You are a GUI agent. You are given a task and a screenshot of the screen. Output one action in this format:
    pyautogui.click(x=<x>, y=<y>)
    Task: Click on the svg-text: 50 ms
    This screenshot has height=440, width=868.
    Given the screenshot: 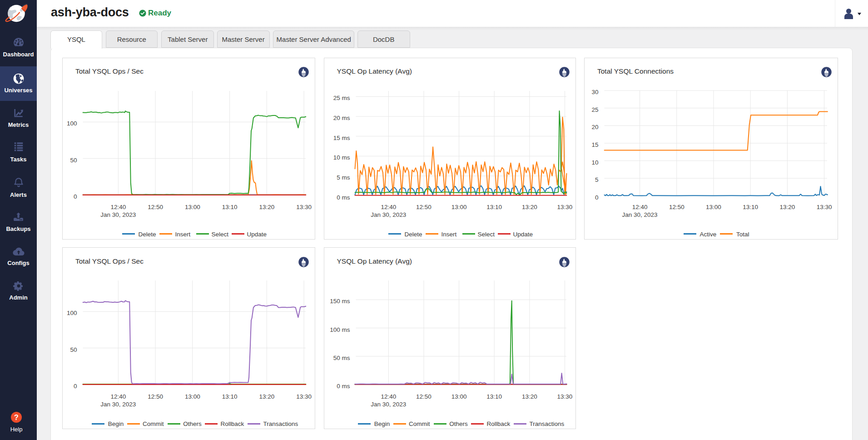 What is the action you would take?
    pyautogui.click(x=342, y=358)
    